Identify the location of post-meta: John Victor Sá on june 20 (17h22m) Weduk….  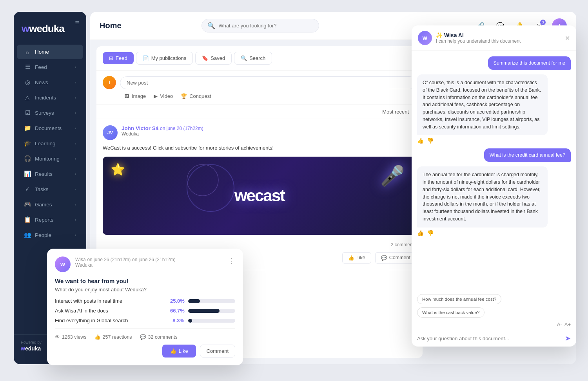
(263, 131).